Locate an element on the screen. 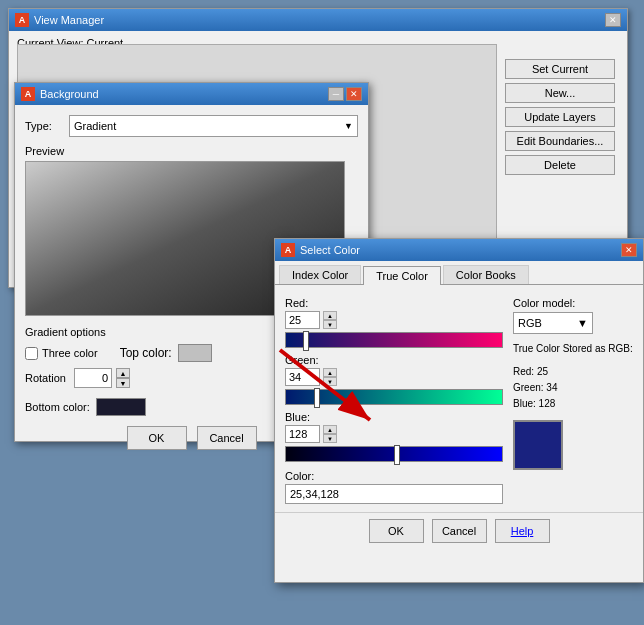  sc-title: Select Color is located at coordinates (330, 250).